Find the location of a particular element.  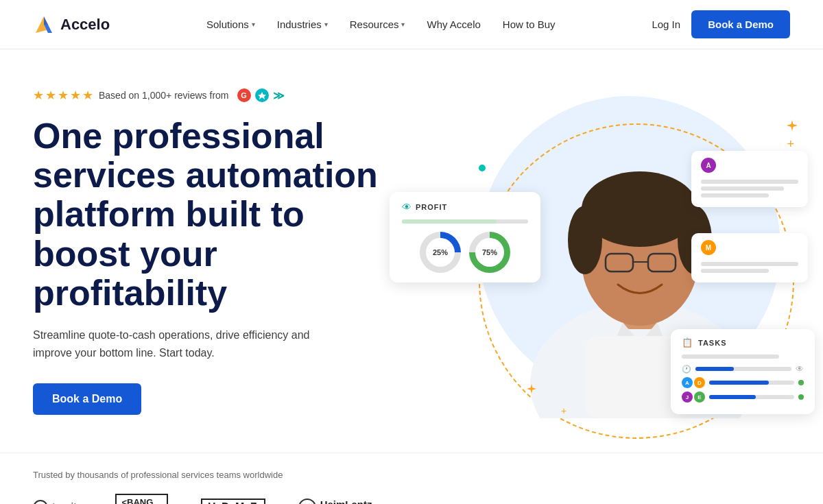

profit-label: PROFIT is located at coordinates (431, 207).